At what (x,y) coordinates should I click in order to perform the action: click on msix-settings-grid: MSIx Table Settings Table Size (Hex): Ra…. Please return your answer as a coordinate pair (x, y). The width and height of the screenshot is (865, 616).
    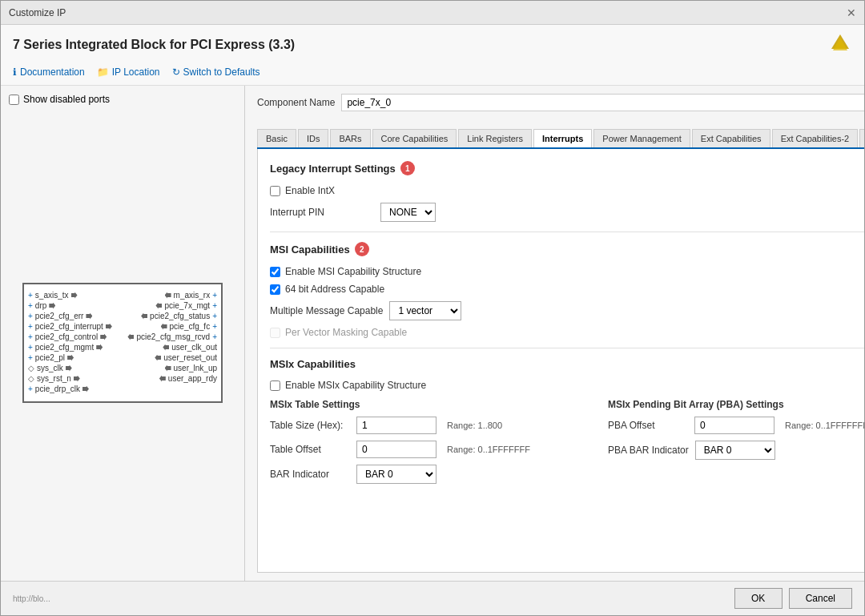
    Looking at the image, I should click on (567, 445).